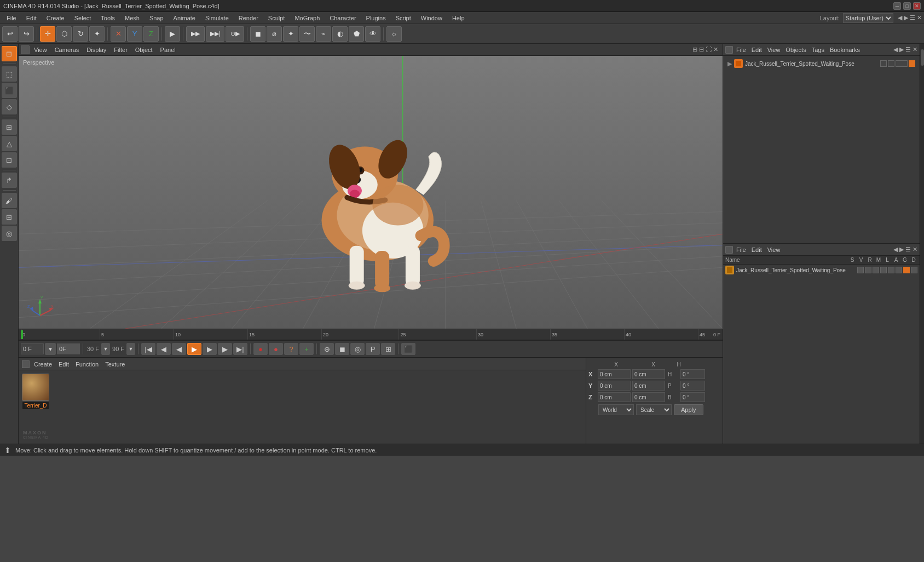 This screenshot has height=562, width=924. What do you see at coordinates (357, 349) in the screenshot?
I see `keyframe-btn3: ◎` at bounding box center [357, 349].